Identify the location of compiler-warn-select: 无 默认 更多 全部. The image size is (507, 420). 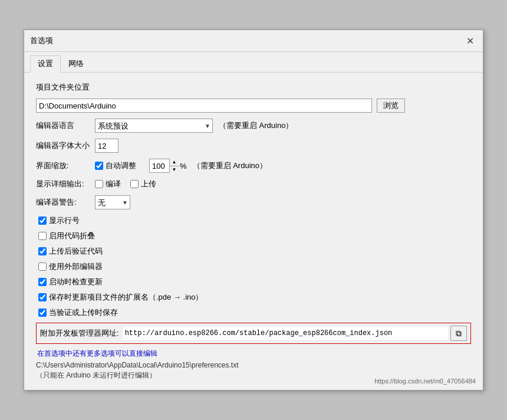
(113, 202).